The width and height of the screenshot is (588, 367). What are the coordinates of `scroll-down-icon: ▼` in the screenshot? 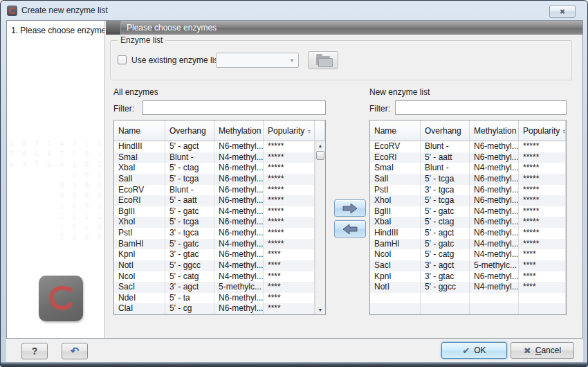 It's located at (320, 310).